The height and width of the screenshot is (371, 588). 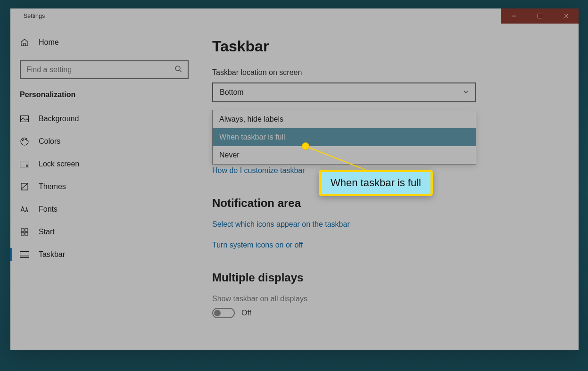 I want to click on close-button, so click(x=566, y=16).